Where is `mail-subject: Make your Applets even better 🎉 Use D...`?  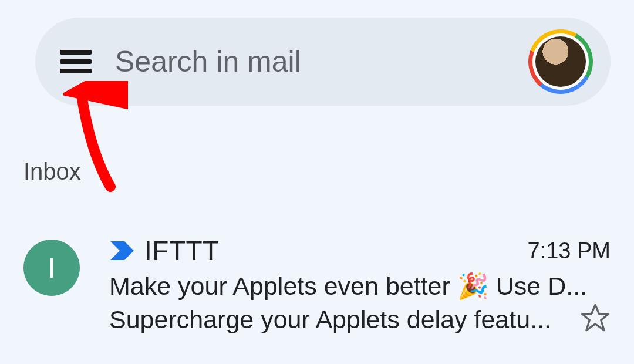 mail-subject: Make your Applets even better 🎉 Use D... is located at coordinates (360, 286).